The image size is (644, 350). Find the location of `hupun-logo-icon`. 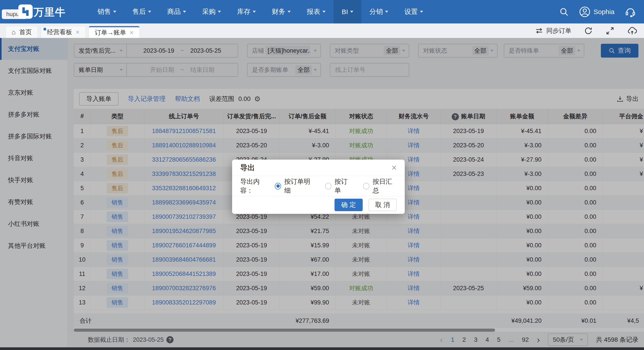

hupun-logo-icon is located at coordinates (26, 12).